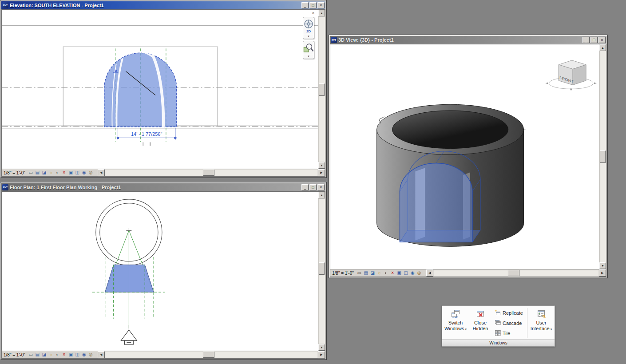  I want to click on view3d-titlebar: RVT 3D View: {3D} - Project1 _ □ ×, so click(468, 40).